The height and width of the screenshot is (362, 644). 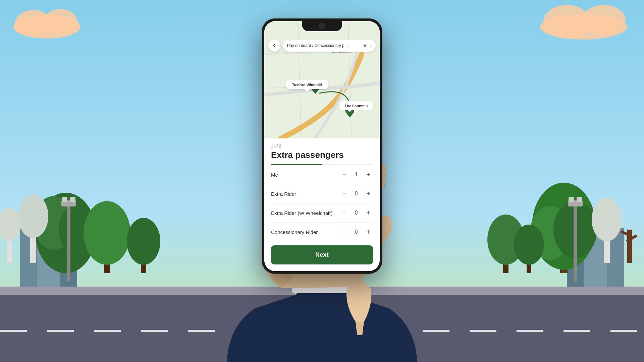 What do you see at coordinates (305, 194) in the screenshot?
I see `passenger-label-extra-rider: Extra Rider` at bounding box center [305, 194].